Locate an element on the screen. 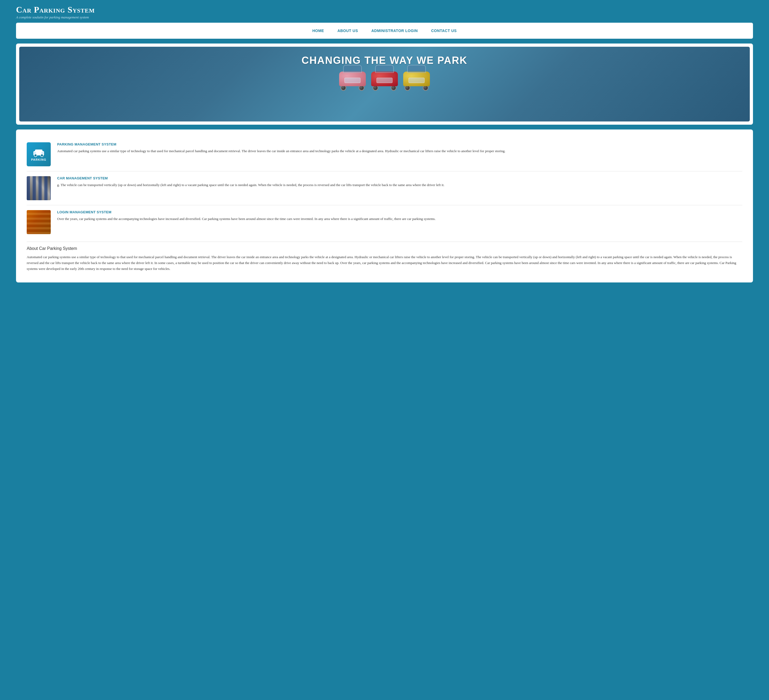 This screenshot has width=769, height=700. feature-text-login-management: Over the years, car parking systems and … is located at coordinates (400, 219).